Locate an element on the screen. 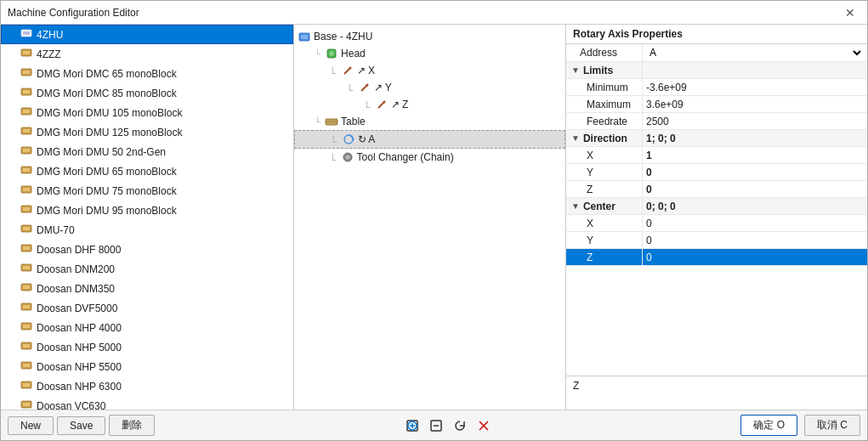 Image resolution: width=868 pixels, height=441 pixels. machine-label: Doosan NHP 5000 is located at coordinates (79, 348).